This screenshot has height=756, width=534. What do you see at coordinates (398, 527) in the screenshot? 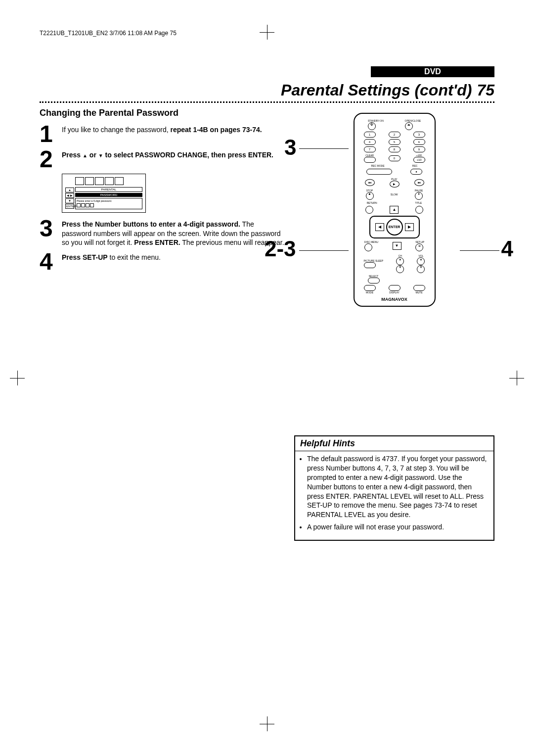
I see `hint-item: A power failure will not erase your pass…` at bounding box center [398, 527].